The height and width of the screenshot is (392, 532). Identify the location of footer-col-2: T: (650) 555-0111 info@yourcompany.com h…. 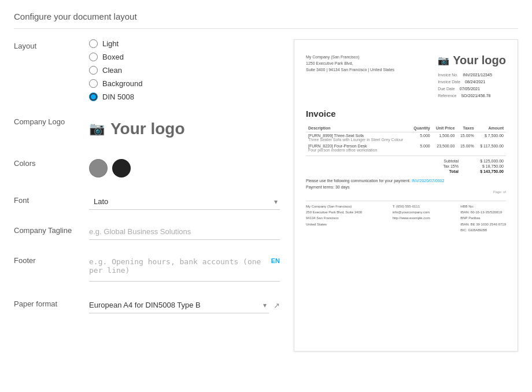
(412, 219).